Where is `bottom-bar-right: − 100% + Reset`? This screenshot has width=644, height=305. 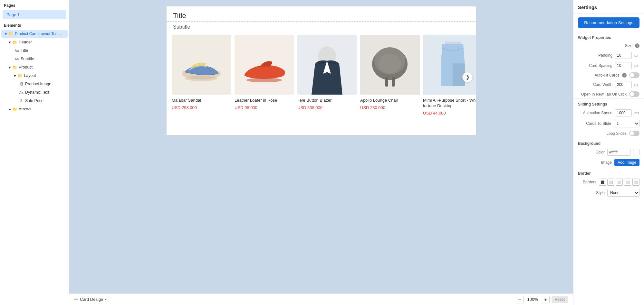
bottom-bar-right: − 100% + Reset is located at coordinates (542, 300).